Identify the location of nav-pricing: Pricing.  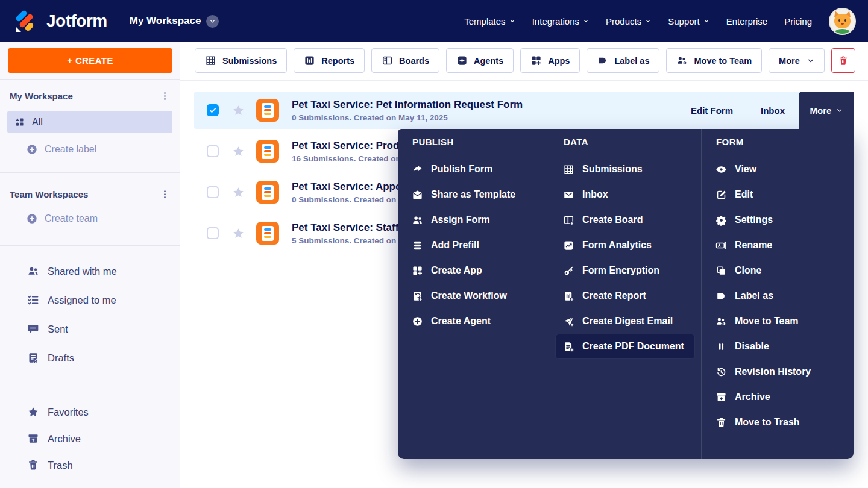
(798, 22).